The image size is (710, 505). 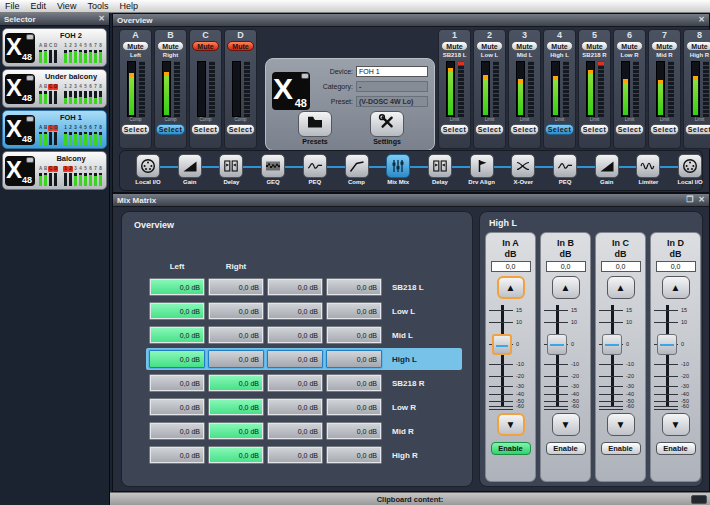 I want to click on restore-icon: ❐, so click(x=690, y=200).